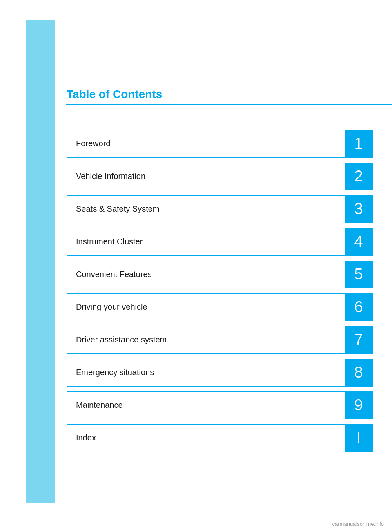 The height and width of the screenshot is (532, 392). What do you see at coordinates (359, 144) in the screenshot?
I see `toc-item-number-1: 1` at bounding box center [359, 144].